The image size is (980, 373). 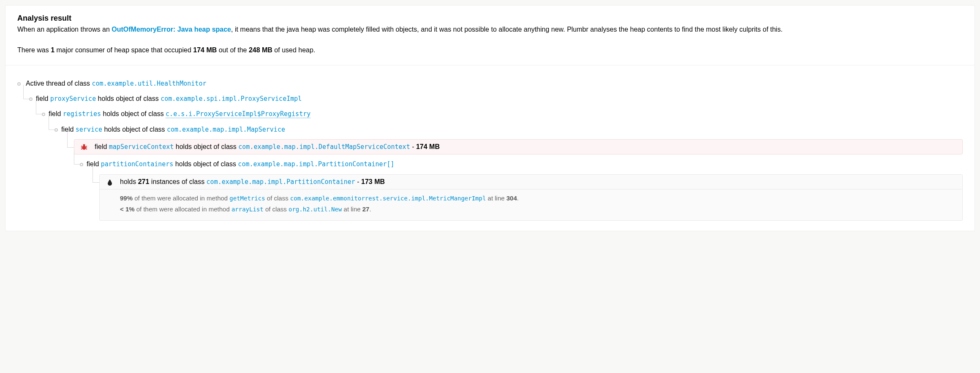 I want to click on tree-node: field partitionContainers holds object o…, so click(x=518, y=164).